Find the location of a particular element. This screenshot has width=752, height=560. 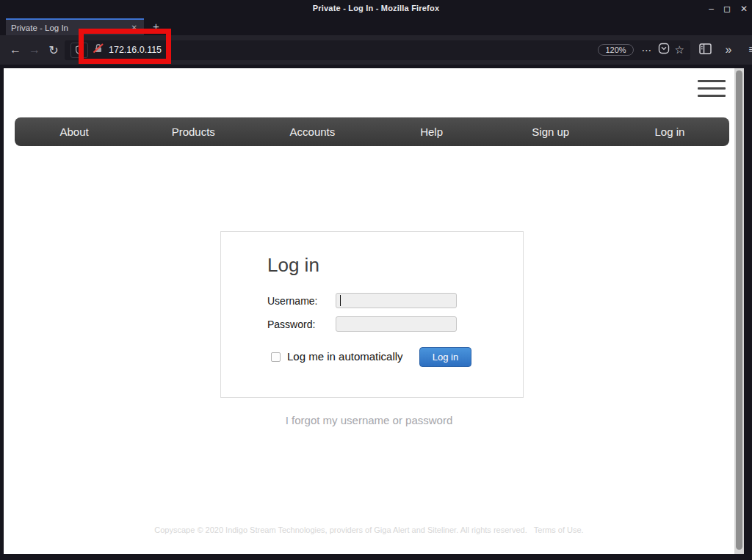

remember-me-label: Log me in automatically is located at coordinates (345, 357).